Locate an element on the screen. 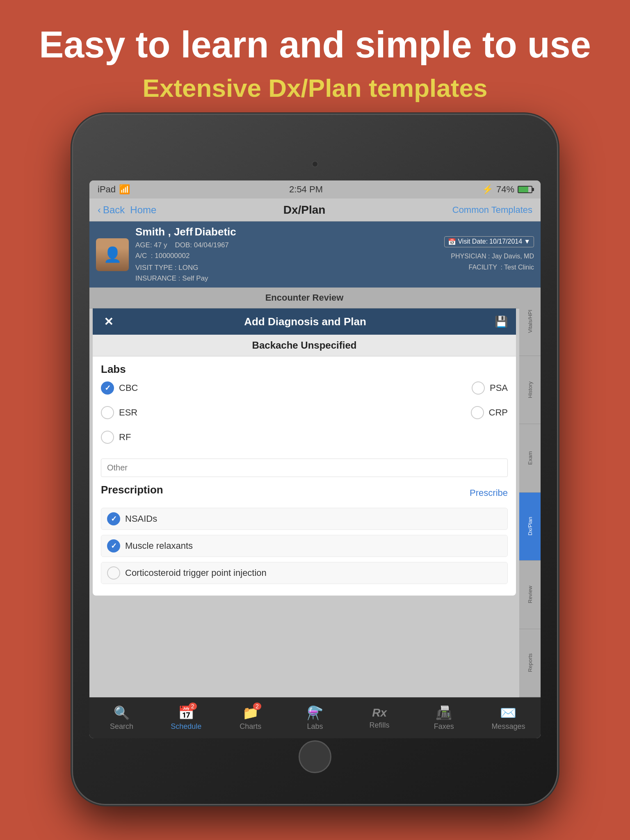 This screenshot has width=630, height=840. patient-name: Smith , Jeff is located at coordinates (164, 232).